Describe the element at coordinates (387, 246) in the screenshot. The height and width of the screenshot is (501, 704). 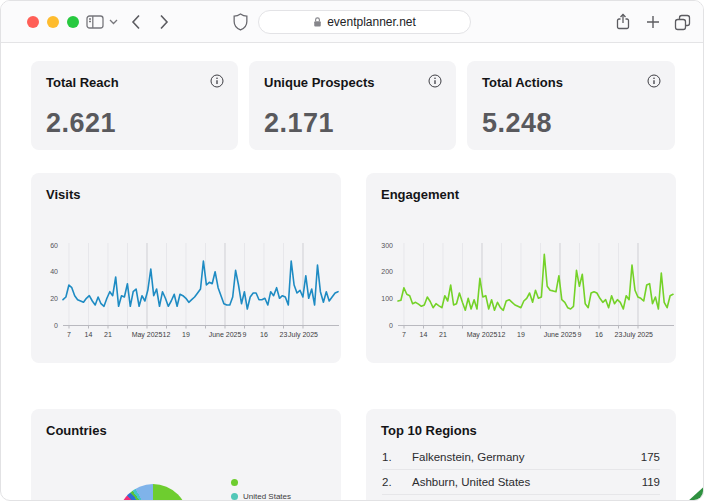
I see `svg-text: 300` at that location.